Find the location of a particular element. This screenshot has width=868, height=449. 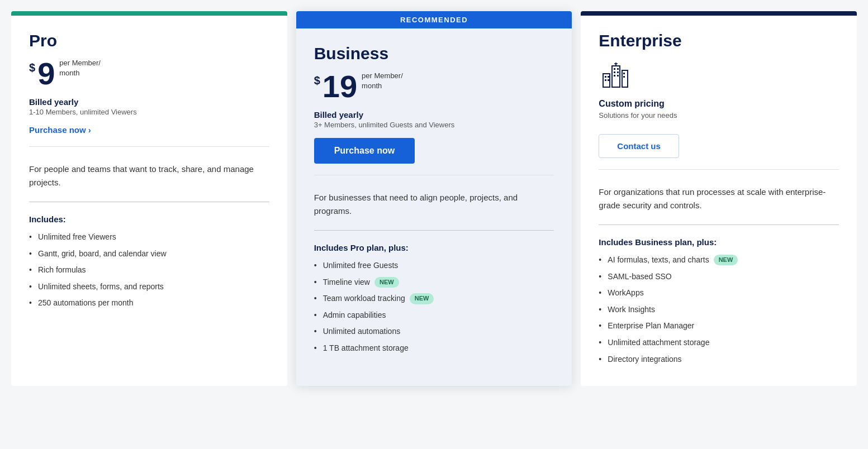

pro-cta-chevron: › is located at coordinates (89, 130).